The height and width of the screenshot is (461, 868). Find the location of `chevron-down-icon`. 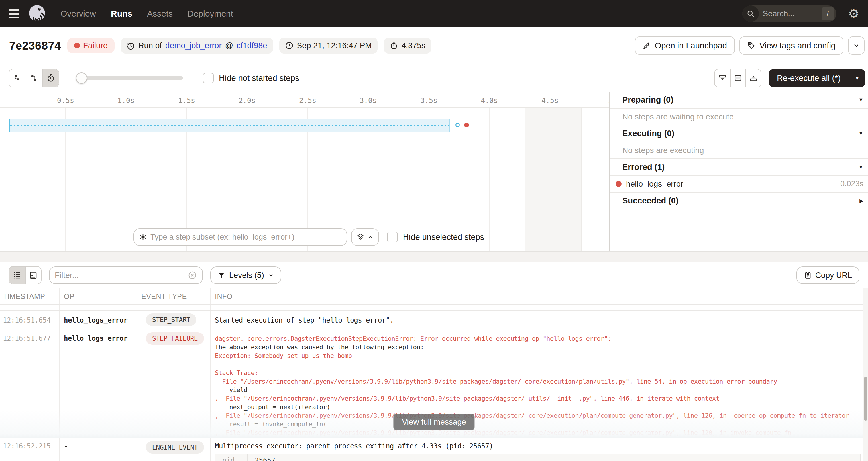

chevron-down-icon is located at coordinates (856, 45).